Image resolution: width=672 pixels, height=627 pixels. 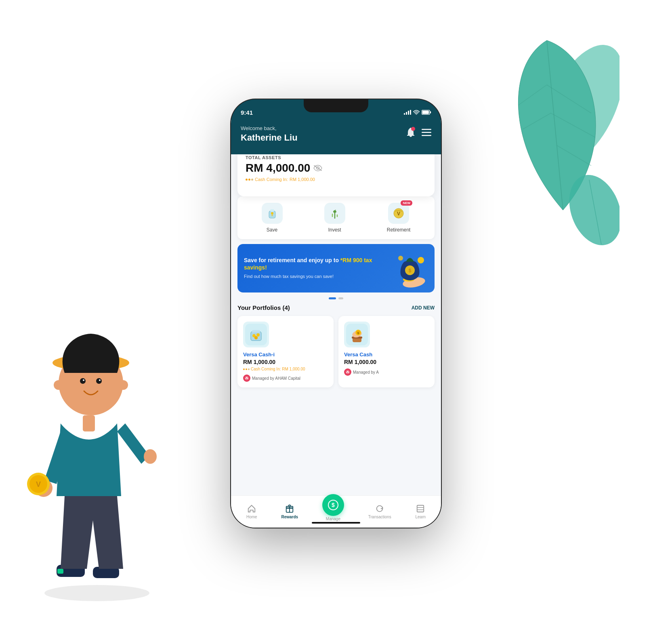 I want to click on promo-banner: Save for retirement and enjoy up to *RM …, so click(x=336, y=268).